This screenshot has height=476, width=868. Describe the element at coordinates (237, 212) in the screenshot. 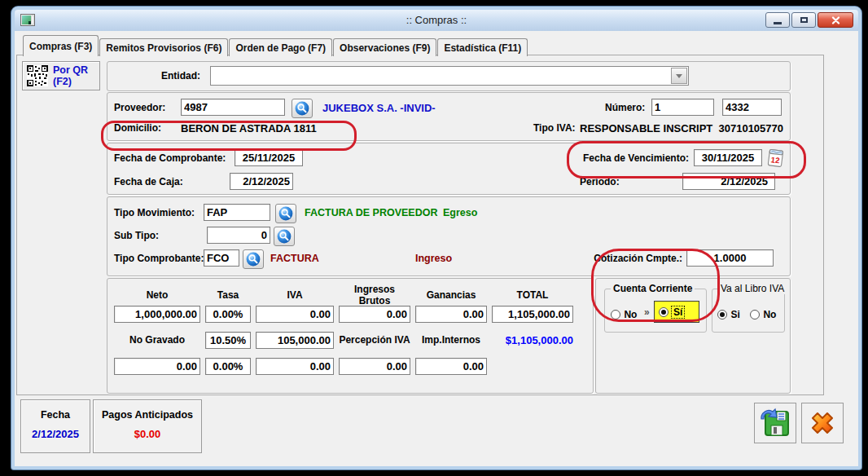

I see `tipo-movimiento-input` at that location.